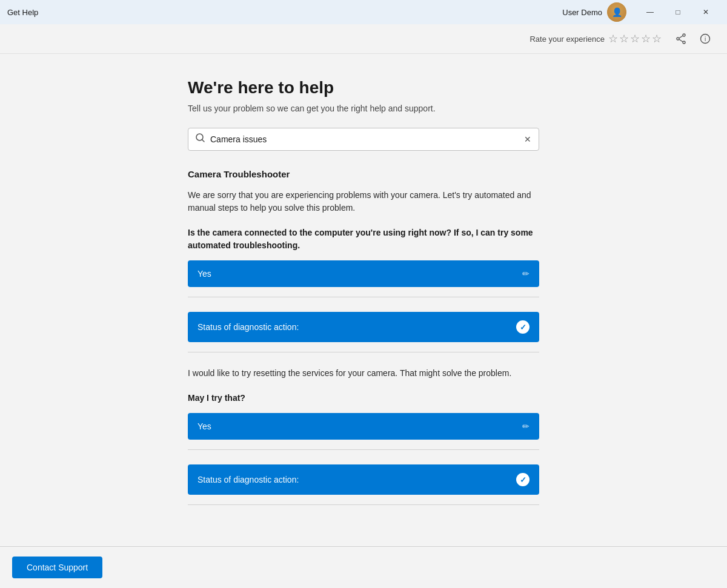 Image resolution: width=727 pixels, height=588 pixels. I want to click on search-clear-button: ✕, so click(528, 139).